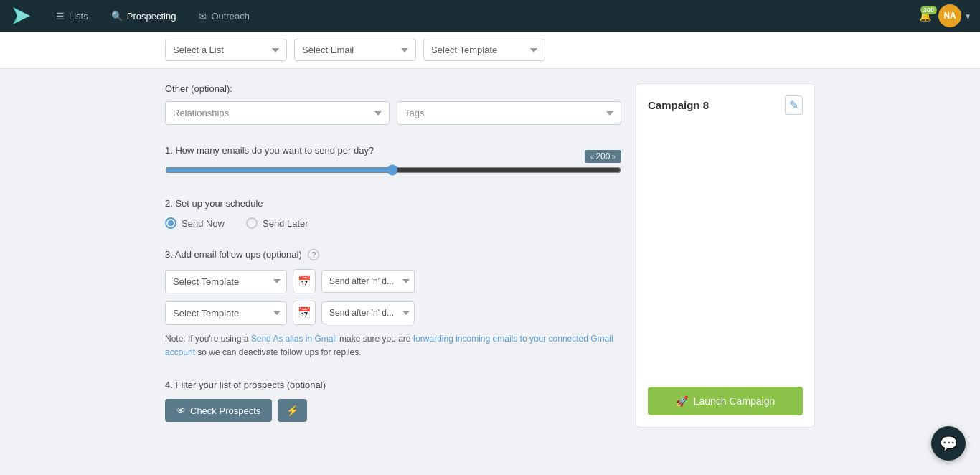  What do you see at coordinates (202, 16) in the screenshot?
I see `mail-icon: ✉` at bounding box center [202, 16].